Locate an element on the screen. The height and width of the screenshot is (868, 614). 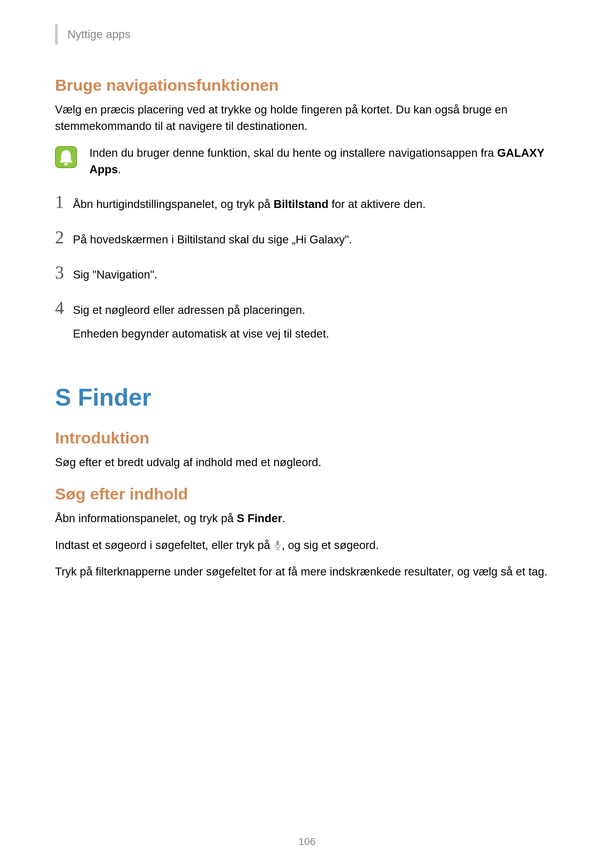
search-p2: Indtast et søgeord i søgefeltet, eller t… is located at coordinates (307, 545).